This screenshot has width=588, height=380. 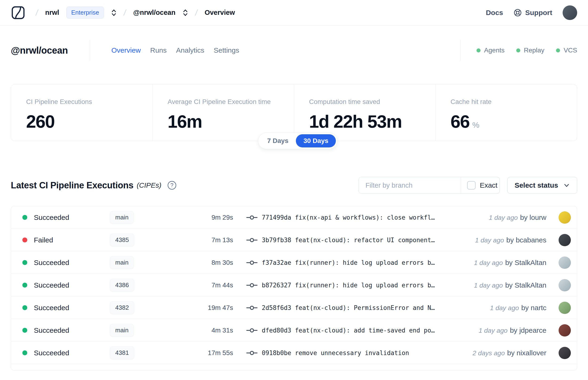 What do you see at coordinates (494, 13) in the screenshot?
I see `docs-link: Docs` at bounding box center [494, 13].